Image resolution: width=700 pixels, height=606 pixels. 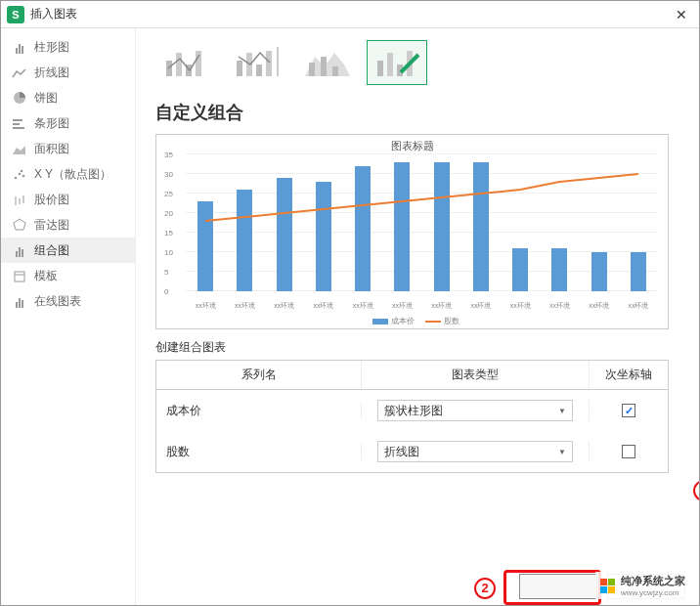 What do you see at coordinates (681, 15) in the screenshot?
I see `close-icon: ✕` at bounding box center [681, 15].